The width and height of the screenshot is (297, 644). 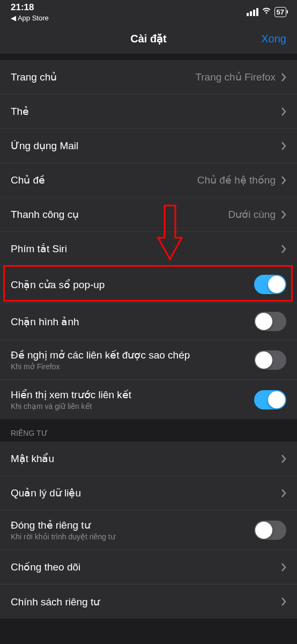 I want to click on toggle-close-private, so click(x=270, y=530).